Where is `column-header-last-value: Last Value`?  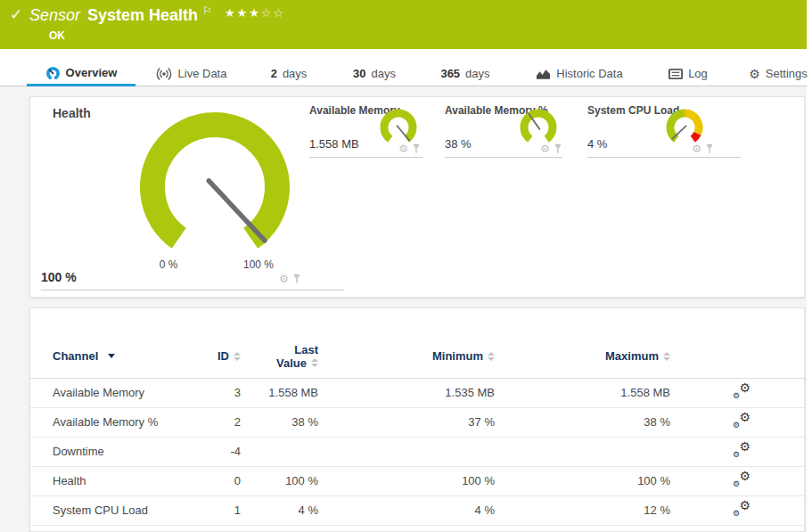
column-header-last-value: Last Value is located at coordinates (283, 356).